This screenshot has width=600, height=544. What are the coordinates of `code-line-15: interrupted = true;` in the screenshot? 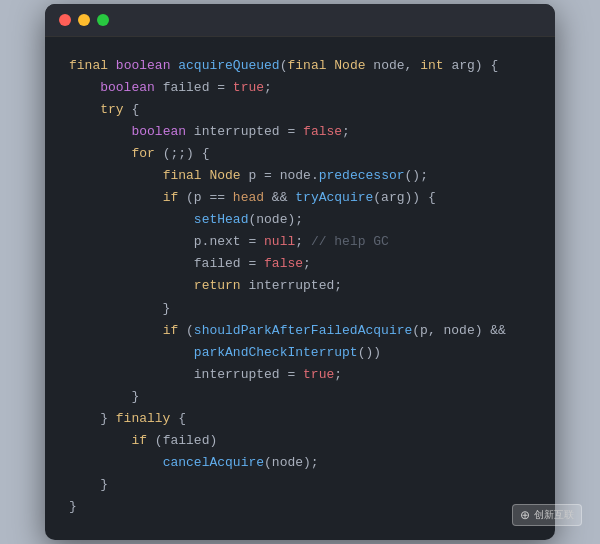 It's located at (300, 375).